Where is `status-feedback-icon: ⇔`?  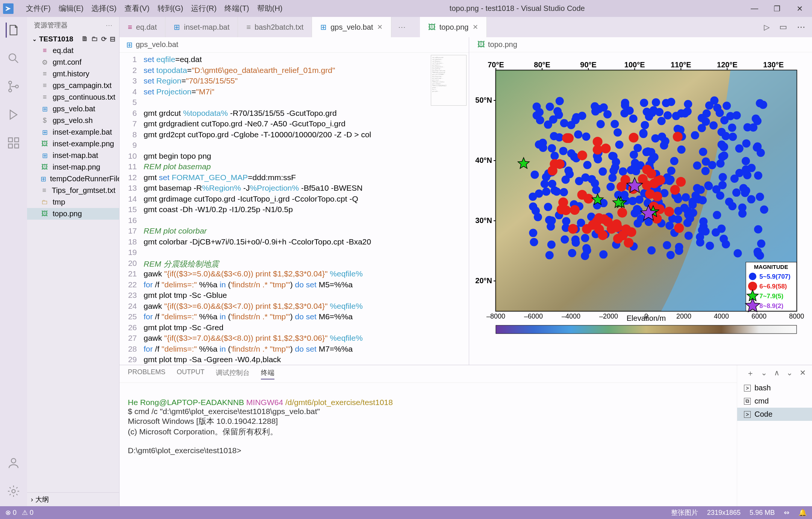 status-feedback-icon: ⇔ is located at coordinates (786, 513).